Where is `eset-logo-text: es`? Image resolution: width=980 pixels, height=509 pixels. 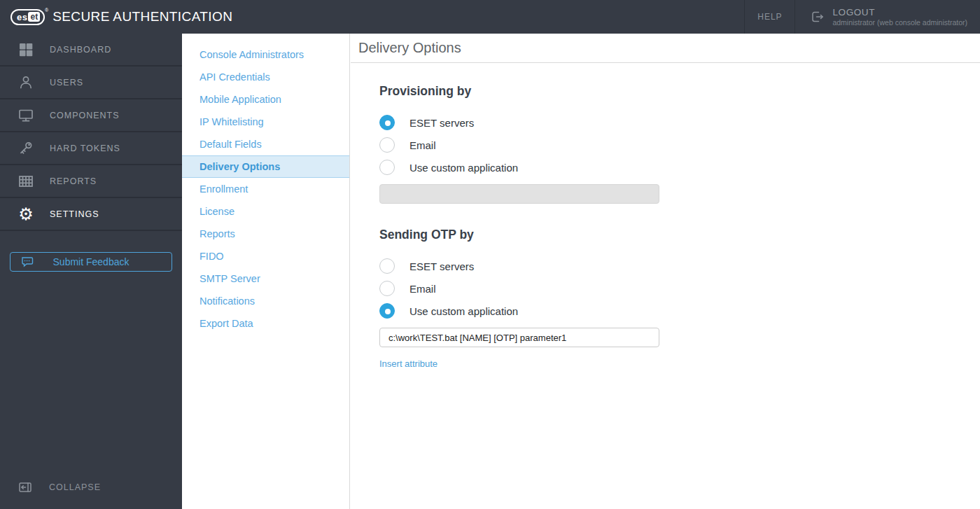
eset-logo-text: es is located at coordinates (22, 17).